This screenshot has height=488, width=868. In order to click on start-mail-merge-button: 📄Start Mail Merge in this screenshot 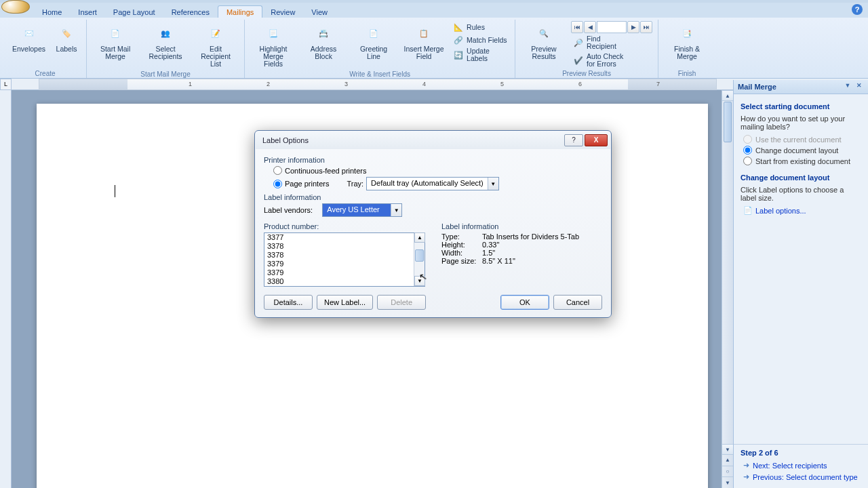, I will do `click(115, 41)`.